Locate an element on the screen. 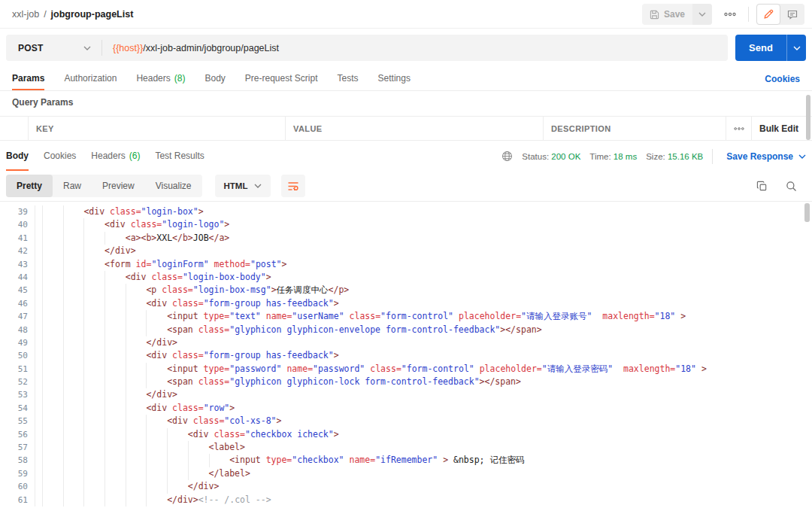 The image size is (812, 511). query-params-title: Query Params is located at coordinates (42, 102).